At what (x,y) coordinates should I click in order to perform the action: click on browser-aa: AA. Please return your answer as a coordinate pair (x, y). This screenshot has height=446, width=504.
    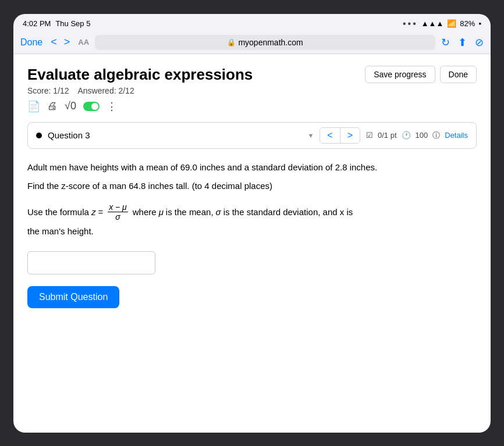
    Looking at the image, I should click on (84, 42).